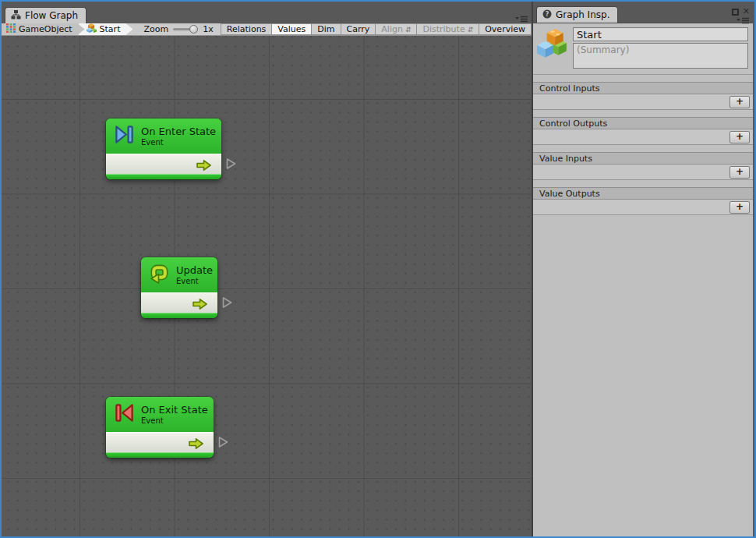  I want to click on control-inputs-list: +, so click(643, 102).